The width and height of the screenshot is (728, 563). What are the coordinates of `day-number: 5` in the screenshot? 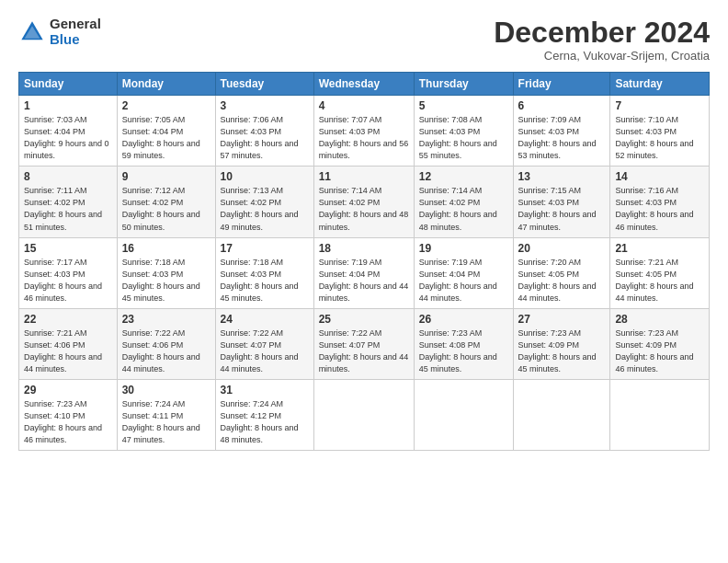 It's located at (463, 106).